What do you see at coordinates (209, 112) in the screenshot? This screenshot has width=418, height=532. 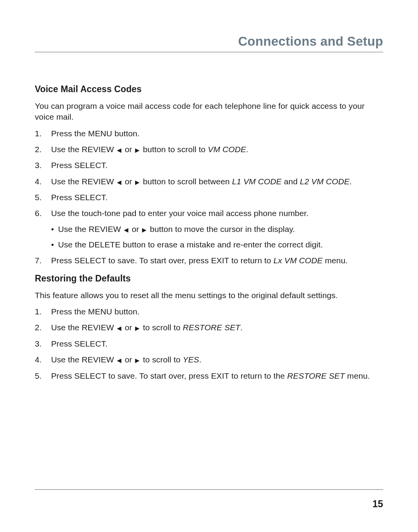 I see `section1-intro: You can program a voice mail access code…` at bounding box center [209, 112].